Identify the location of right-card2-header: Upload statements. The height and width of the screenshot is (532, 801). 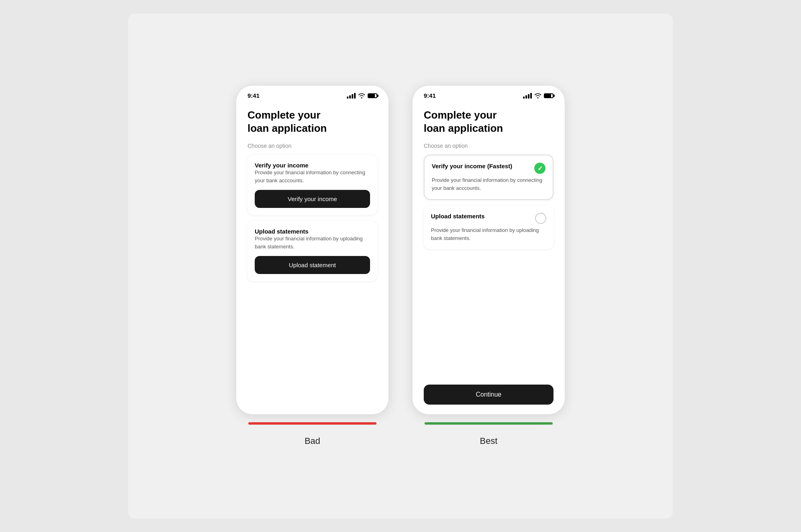
(489, 218).